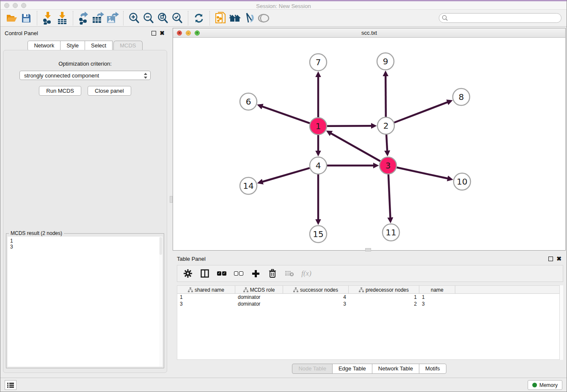 This screenshot has height=392, width=567. I want to click on graph-node-label-15: 15, so click(318, 234).